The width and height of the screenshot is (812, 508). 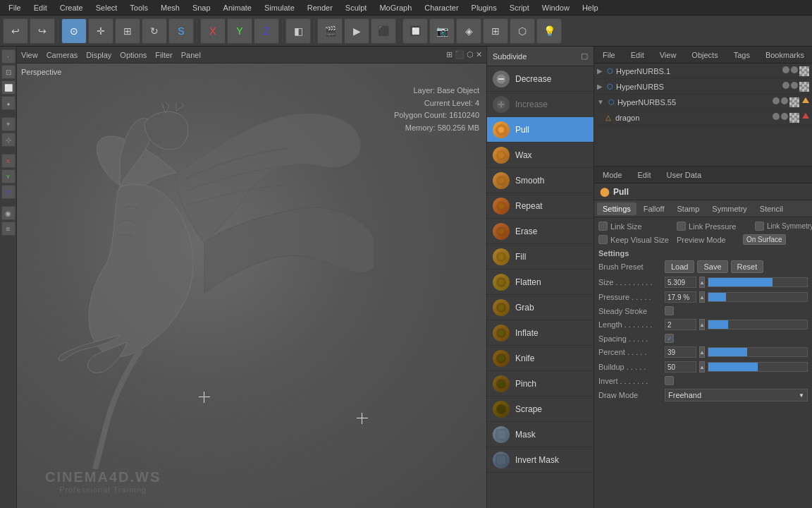 I want to click on buildup-value-field: 50, so click(x=681, y=367).